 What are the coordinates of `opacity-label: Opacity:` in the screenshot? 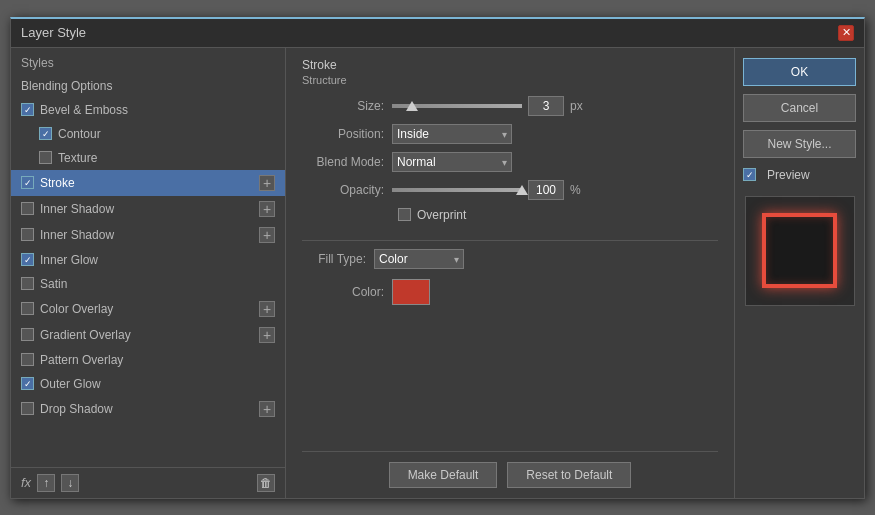 It's located at (347, 190).